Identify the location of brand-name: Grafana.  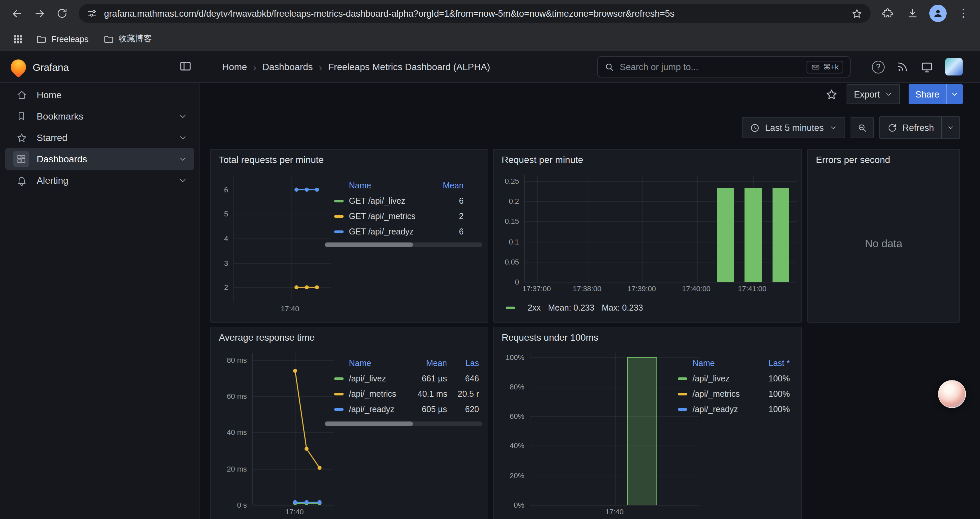
(51, 67).